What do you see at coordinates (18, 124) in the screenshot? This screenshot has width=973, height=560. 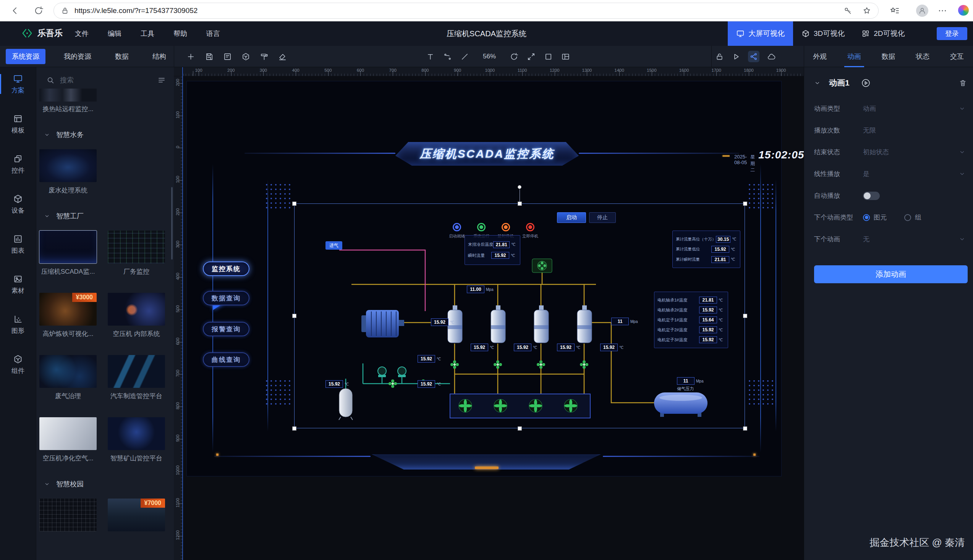 I see `rail-item-模板: 模板` at bounding box center [18, 124].